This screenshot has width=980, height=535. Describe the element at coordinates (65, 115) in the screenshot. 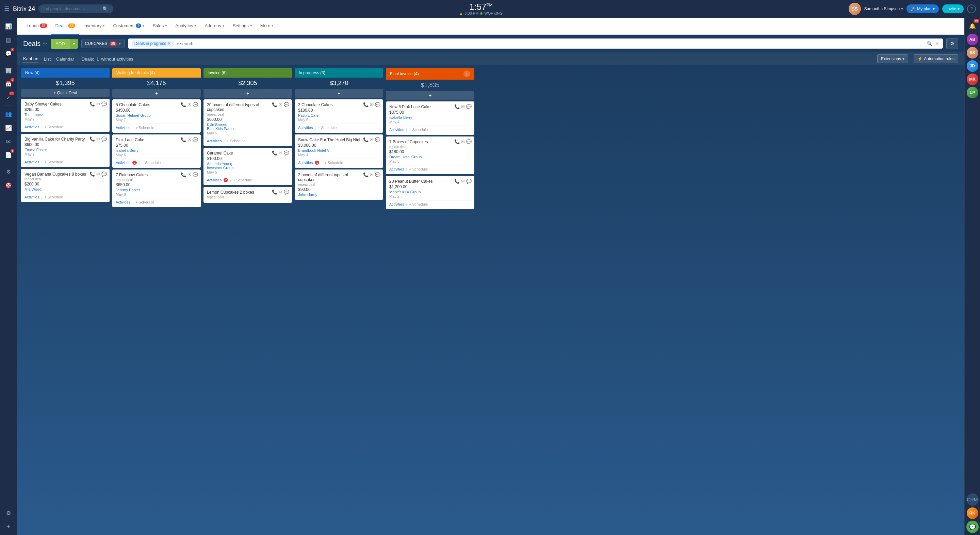

I see `deal-card: Baby Shower Cakes $295.00 Tom Lopez May …` at that location.